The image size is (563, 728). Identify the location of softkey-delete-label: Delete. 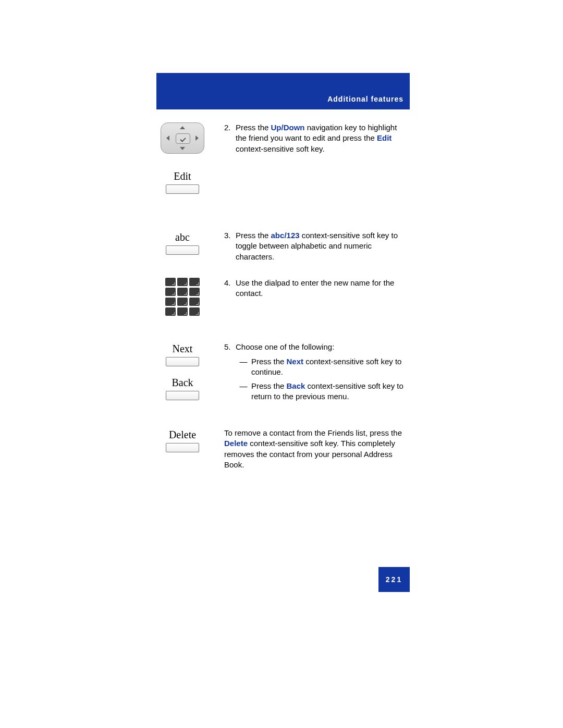
(182, 435).